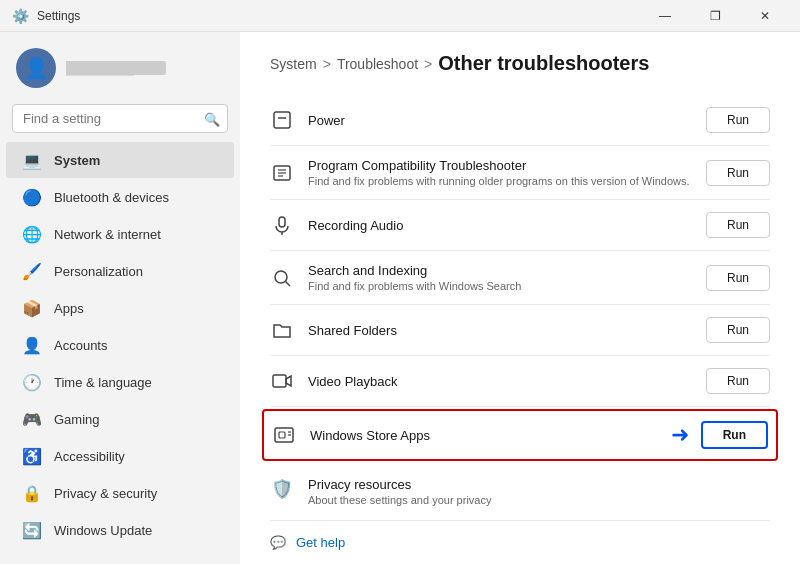  I want to click on ts-icon-windows-store, so click(284, 435).